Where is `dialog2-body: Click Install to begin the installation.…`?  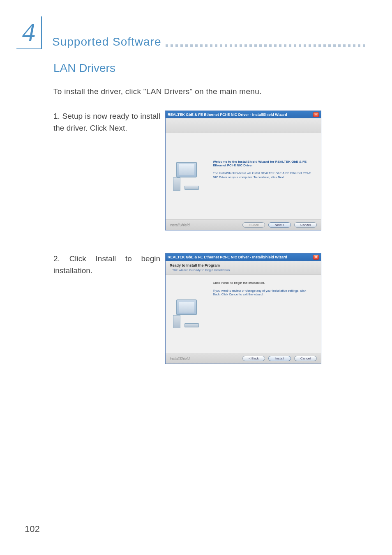 dialog2-body: Click Install to begin the installation.… is located at coordinates (243, 314).